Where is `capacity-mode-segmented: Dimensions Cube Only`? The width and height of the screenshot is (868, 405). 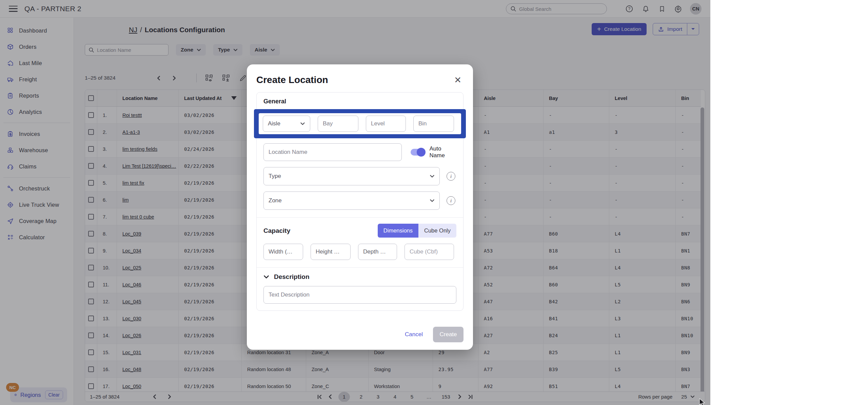
capacity-mode-segmented: Dimensions Cube Only is located at coordinates (417, 230).